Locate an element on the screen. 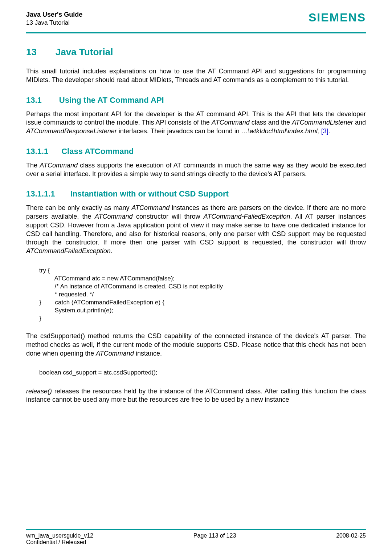 Image resolution: width=392 pixels, height=555 pixels. section-13-1-para: Perhaps the most important API for the d… is located at coordinates (196, 123).